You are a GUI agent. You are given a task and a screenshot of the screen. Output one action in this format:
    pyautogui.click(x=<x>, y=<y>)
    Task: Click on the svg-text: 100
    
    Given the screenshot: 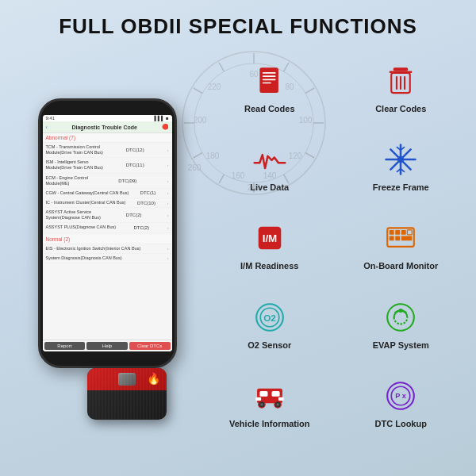 What is the action you would take?
    pyautogui.click(x=306, y=121)
    